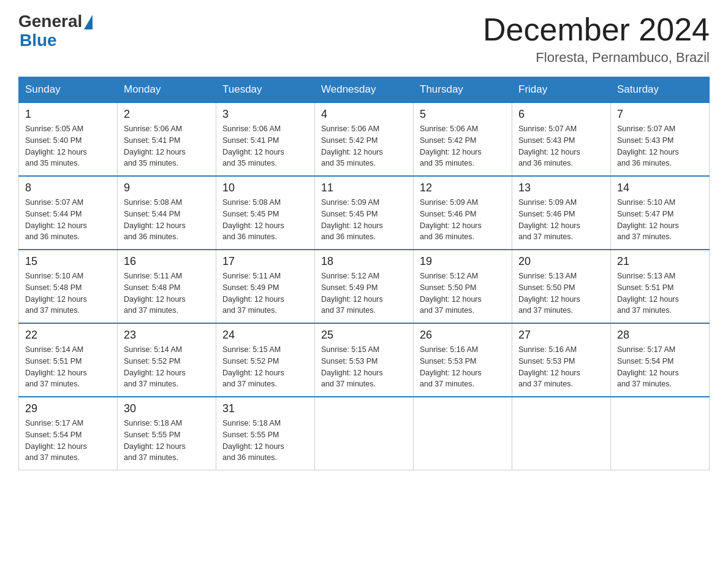 Image resolution: width=728 pixels, height=563 pixels. Describe the element at coordinates (254, 293) in the screenshot. I see `day-info: Sunrise: 5:11 AMSunset: 5:49 PMDaylight:…` at that location.